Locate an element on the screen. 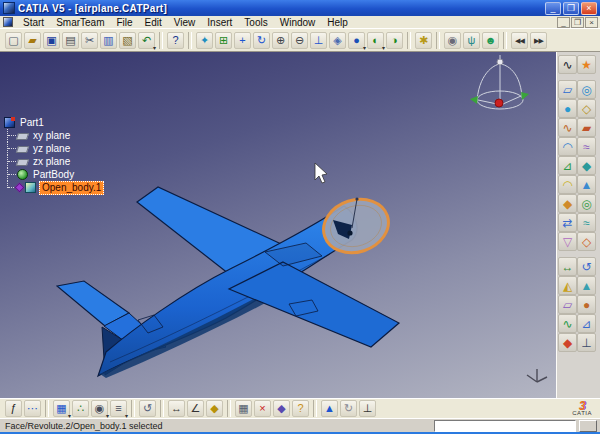 The height and width of the screenshot is (434, 600). tree-item-part1: Part1 is located at coordinates (54, 122).